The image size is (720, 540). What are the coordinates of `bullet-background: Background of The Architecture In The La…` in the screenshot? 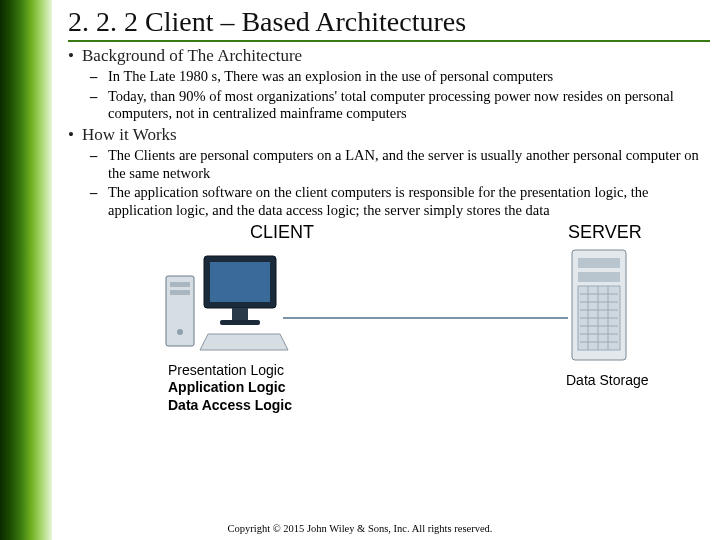 It's located at (396, 84).